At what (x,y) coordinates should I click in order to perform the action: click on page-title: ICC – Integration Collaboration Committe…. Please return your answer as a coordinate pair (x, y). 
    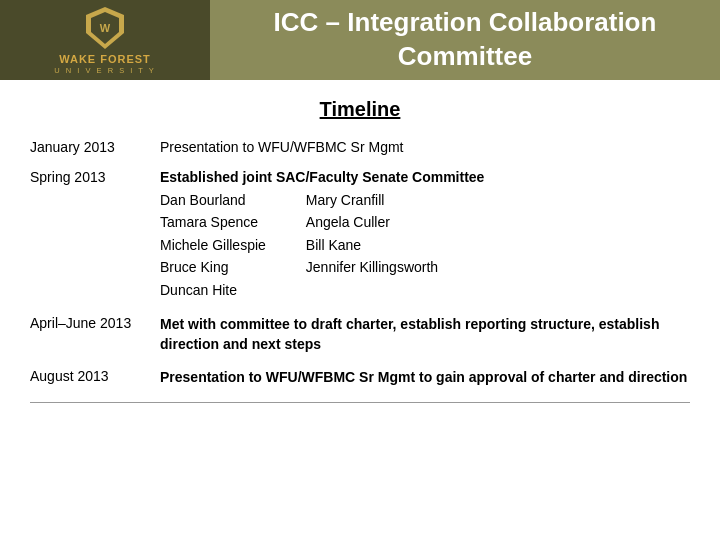
    Looking at the image, I should click on (466, 40).